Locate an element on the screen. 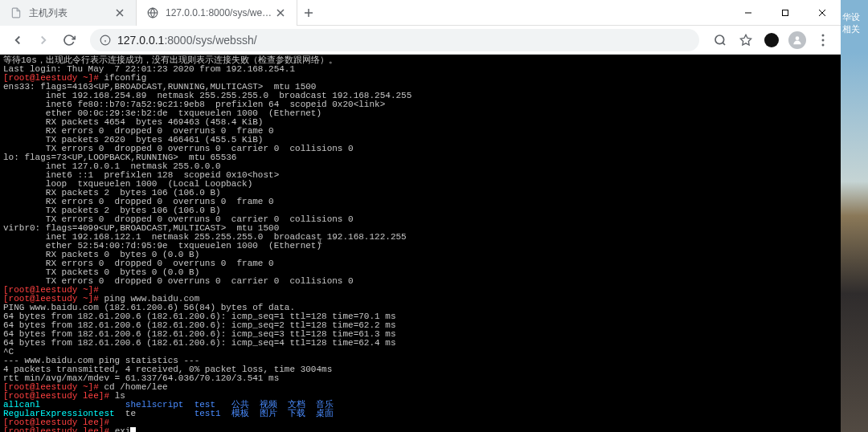  new-tab-button is located at coordinates (309, 13).